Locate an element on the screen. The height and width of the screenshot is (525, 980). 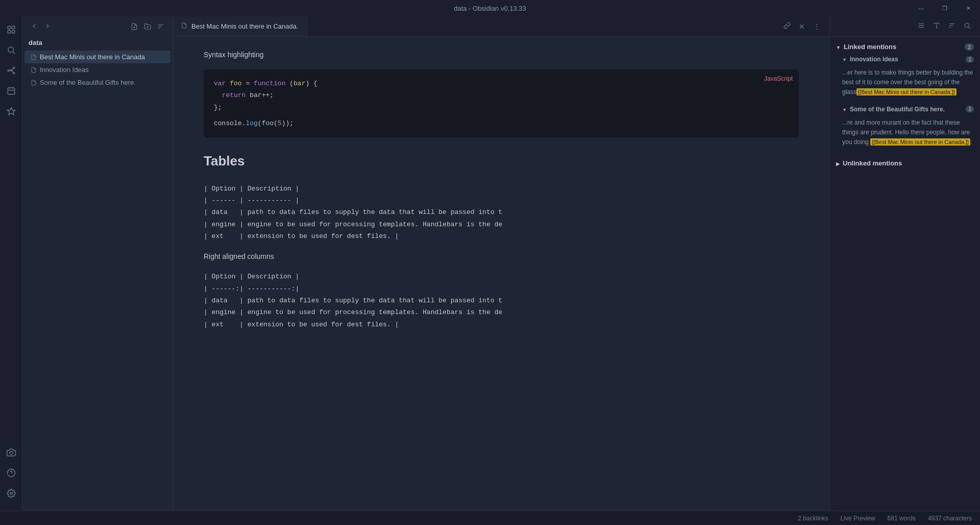
code-line-3: }; is located at coordinates (501, 107).